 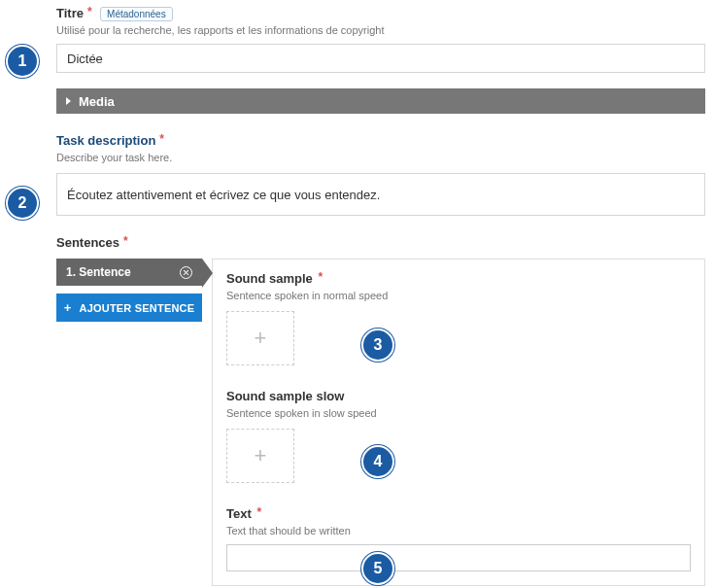 What do you see at coordinates (260, 456) in the screenshot?
I see `sound-sample-slow-upload: +` at bounding box center [260, 456].